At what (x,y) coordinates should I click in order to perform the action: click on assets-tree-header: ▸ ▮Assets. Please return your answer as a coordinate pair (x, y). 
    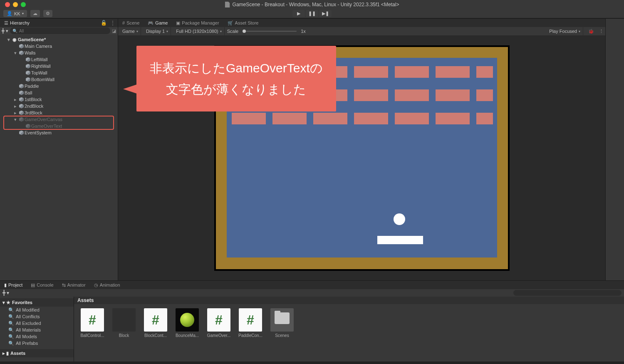
    Looking at the image, I should click on (37, 353).